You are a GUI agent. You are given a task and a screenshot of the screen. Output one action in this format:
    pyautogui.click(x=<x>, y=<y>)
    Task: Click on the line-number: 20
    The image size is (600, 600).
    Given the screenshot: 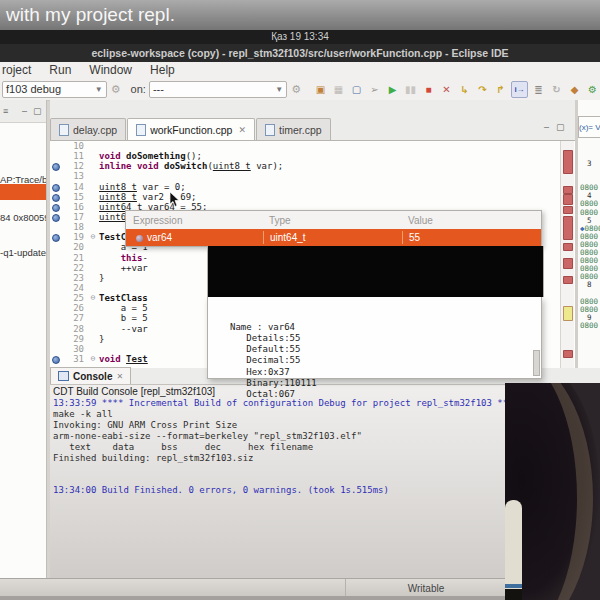 What is the action you would take?
    pyautogui.click(x=74, y=247)
    